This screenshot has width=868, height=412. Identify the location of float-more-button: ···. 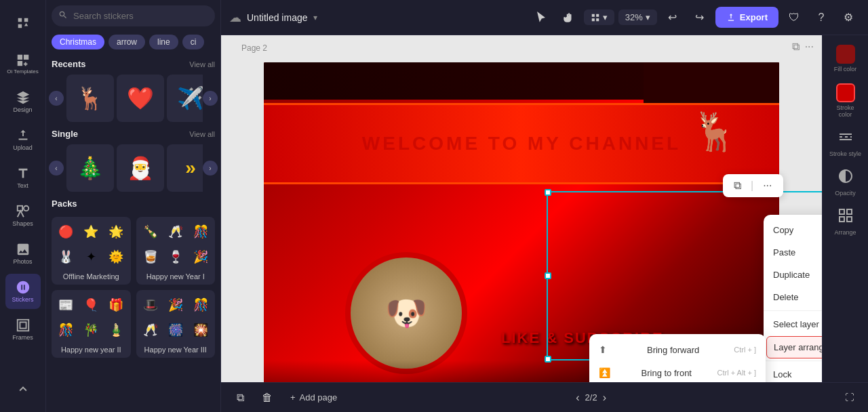
(768, 186).